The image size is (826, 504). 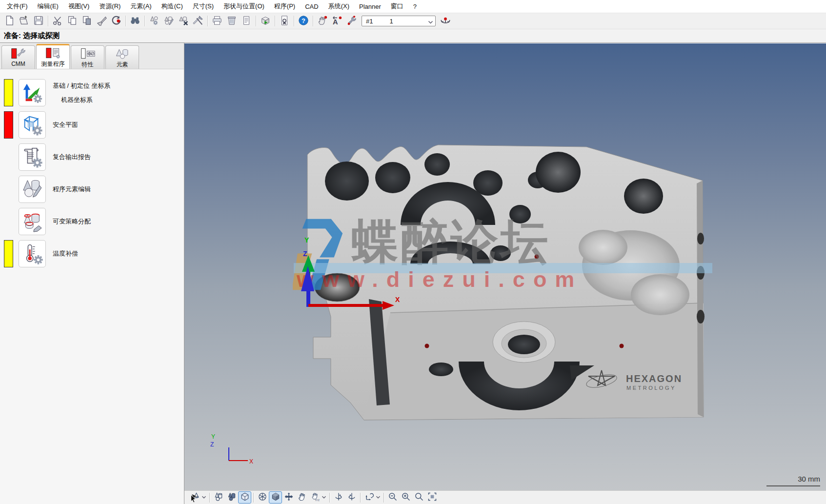 What do you see at coordinates (219, 498) in the screenshot?
I see `highlight-outline-button` at bounding box center [219, 498].